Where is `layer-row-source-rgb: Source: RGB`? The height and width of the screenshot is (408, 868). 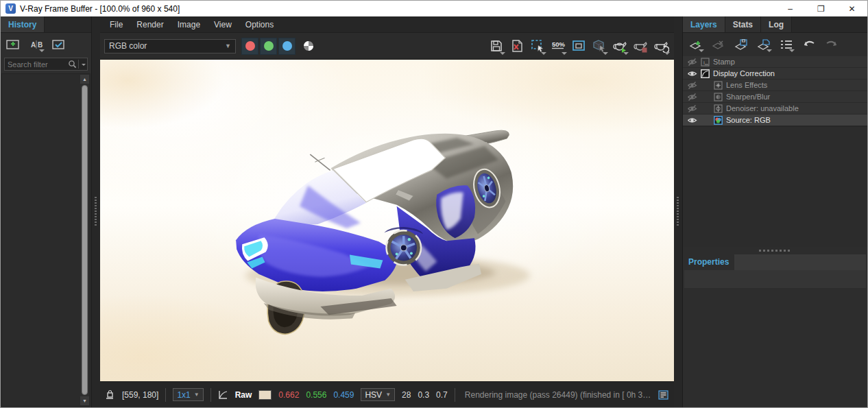
layer-row-source-rgb: Source: RGB is located at coordinates (775, 121).